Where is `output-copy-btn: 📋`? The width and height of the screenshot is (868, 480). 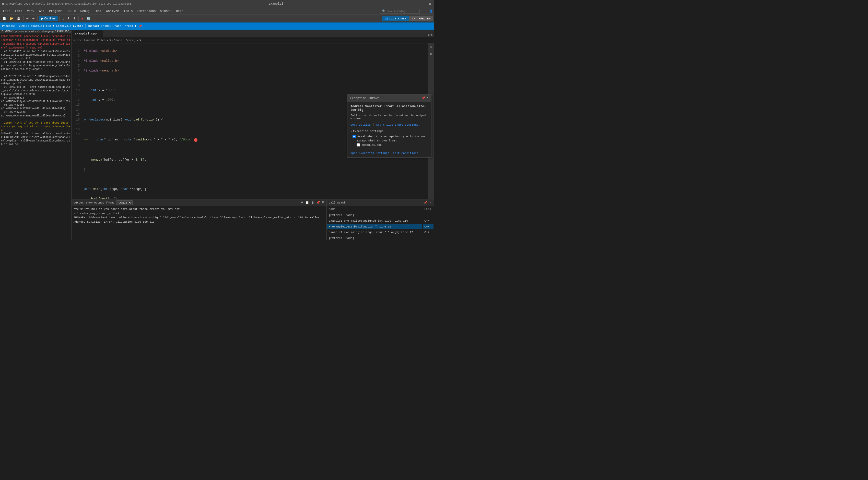
output-copy-btn: 📋 is located at coordinates (307, 203).